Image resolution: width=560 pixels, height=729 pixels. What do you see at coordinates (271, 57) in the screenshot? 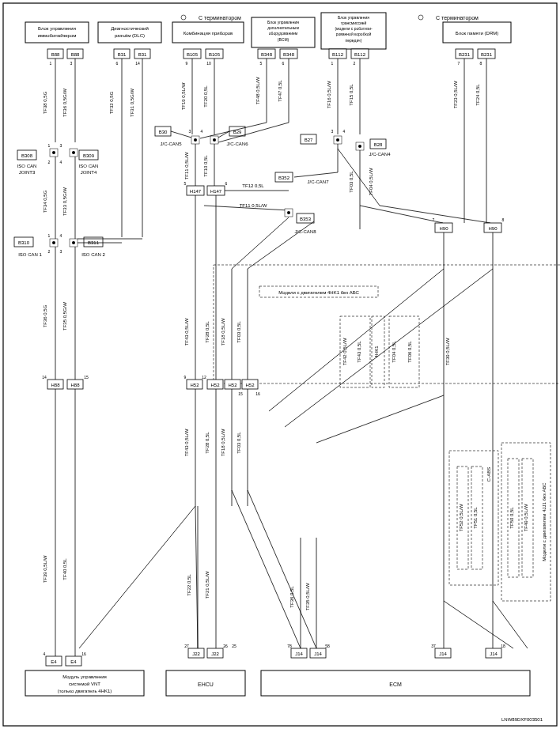
I see `connectors-top-row: B88 B88 1 3 B31 B31 6 14 B105 B105 9 10 …` at bounding box center [271, 57].